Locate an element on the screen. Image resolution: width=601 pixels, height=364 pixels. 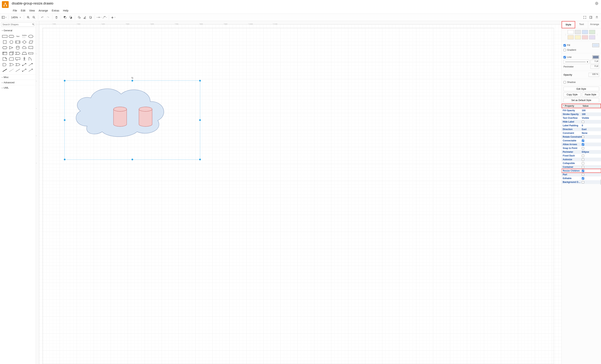
shape-or is located at coordinates (11, 65).